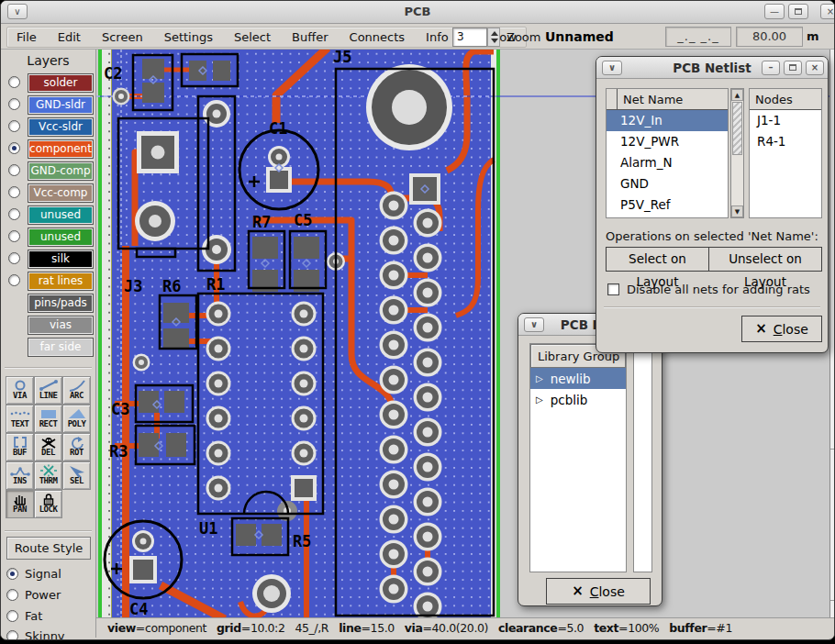 The image size is (835, 644). Describe the element at coordinates (15, 83) in the screenshot. I see `layer-radio-solder` at that location.